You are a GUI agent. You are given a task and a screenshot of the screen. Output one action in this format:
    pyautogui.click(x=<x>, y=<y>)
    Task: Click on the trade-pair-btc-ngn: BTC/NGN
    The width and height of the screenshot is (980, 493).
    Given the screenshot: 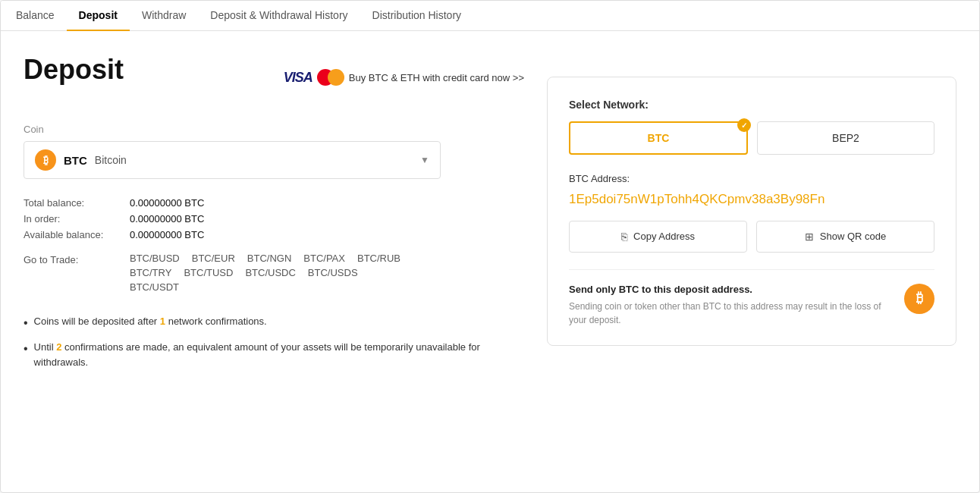 What is the action you would take?
    pyautogui.click(x=270, y=258)
    